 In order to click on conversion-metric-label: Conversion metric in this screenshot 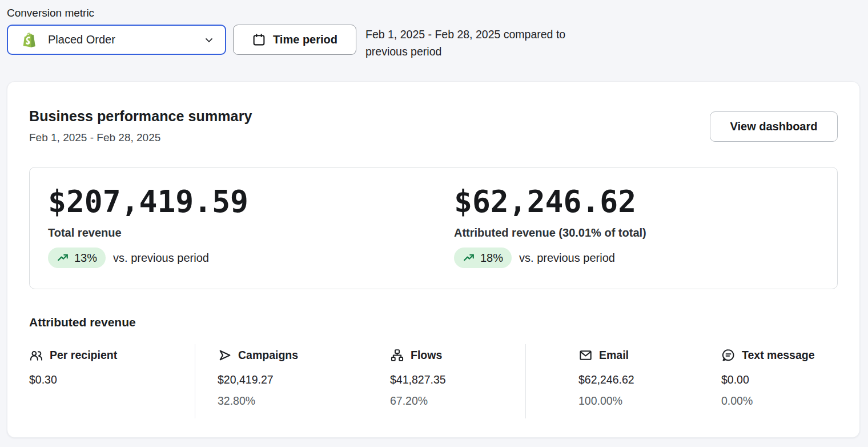, I will do `click(434, 13)`.